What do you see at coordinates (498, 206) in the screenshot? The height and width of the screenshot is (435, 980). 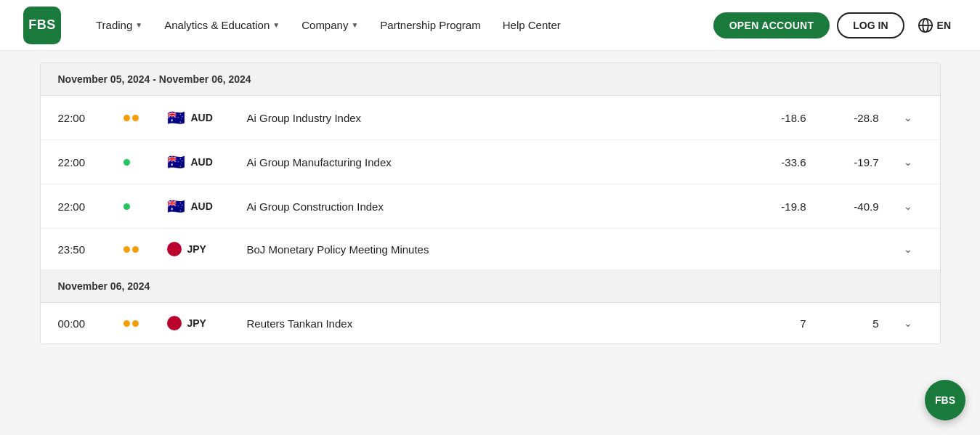 I see `event-name: Ai Group Construction Index` at bounding box center [498, 206].